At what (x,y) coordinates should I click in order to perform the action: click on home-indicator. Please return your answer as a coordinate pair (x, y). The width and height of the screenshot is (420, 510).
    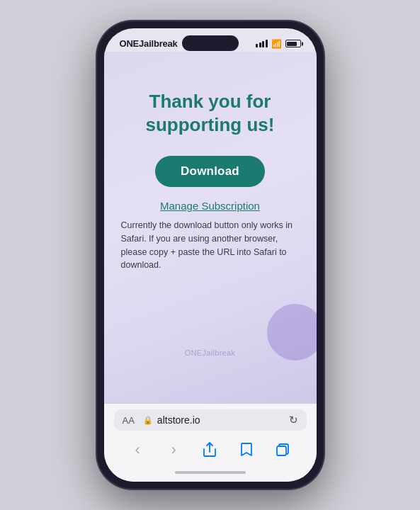
    Looking at the image, I should click on (210, 472).